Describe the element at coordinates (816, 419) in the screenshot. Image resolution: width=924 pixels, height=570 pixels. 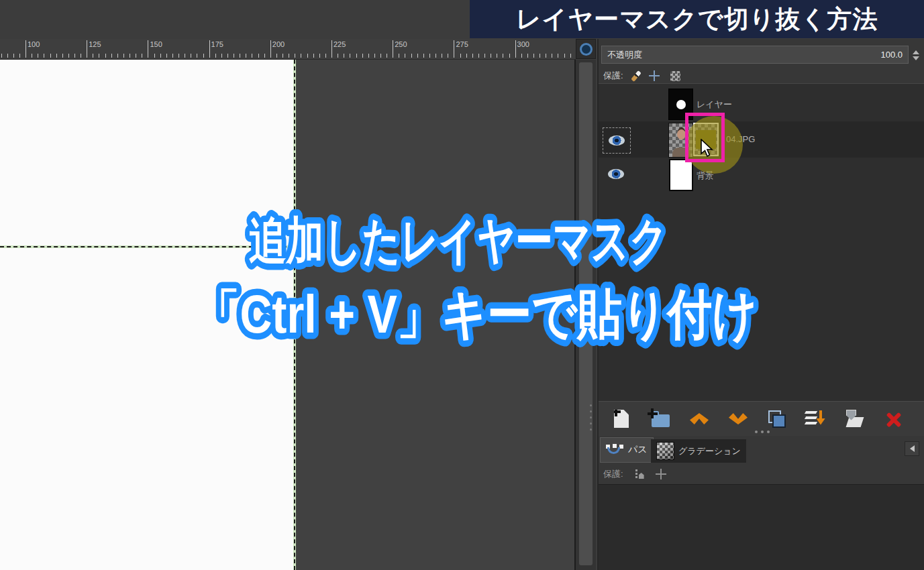
I see `merge-layer-button` at that location.